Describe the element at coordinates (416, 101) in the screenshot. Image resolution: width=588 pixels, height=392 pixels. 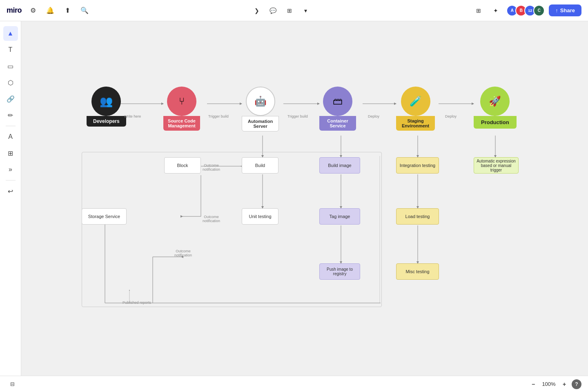
I see `staging-icon: 🧪` at that location.